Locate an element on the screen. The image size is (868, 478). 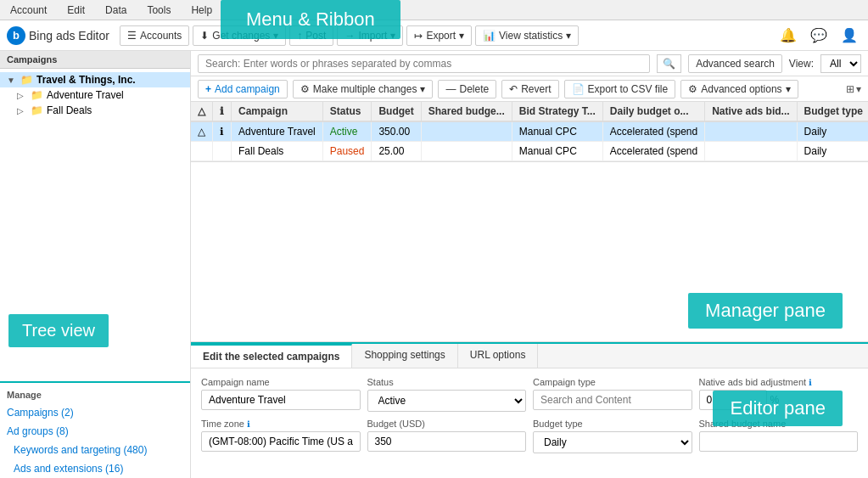
cell-info-1: ℹ is located at coordinates (222, 132).